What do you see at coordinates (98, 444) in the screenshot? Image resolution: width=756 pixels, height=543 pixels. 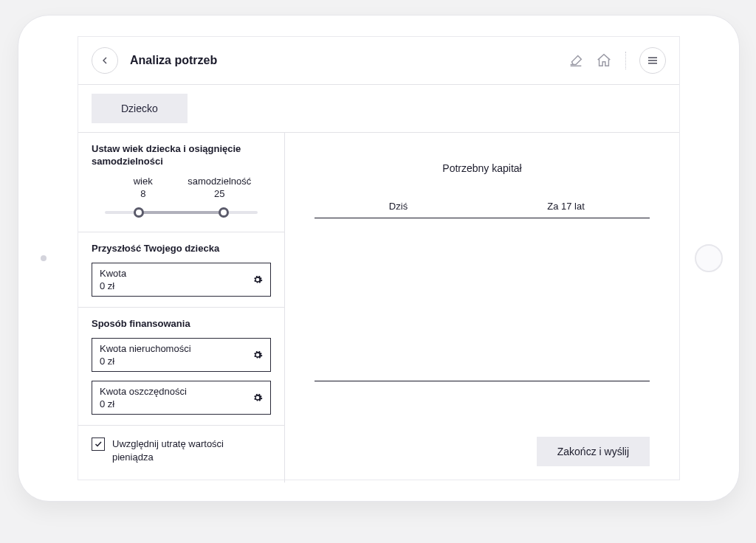 I see `inflation-checkbox` at bounding box center [98, 444].